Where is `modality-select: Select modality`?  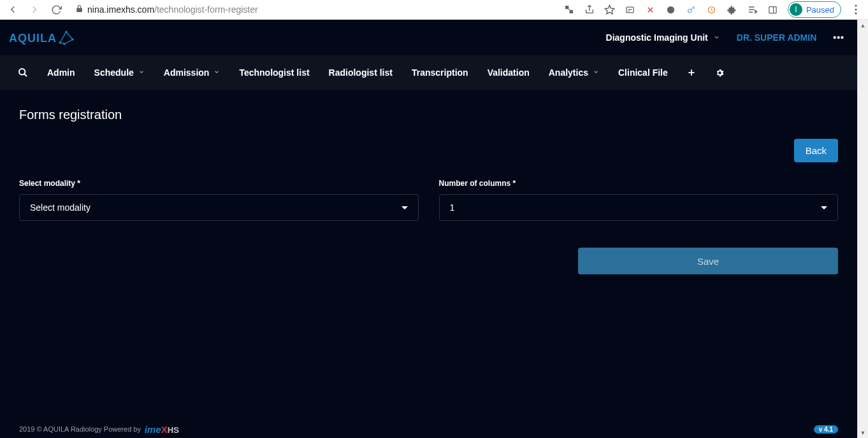
modality-select: Select modality is located at coordinates (219, 208).